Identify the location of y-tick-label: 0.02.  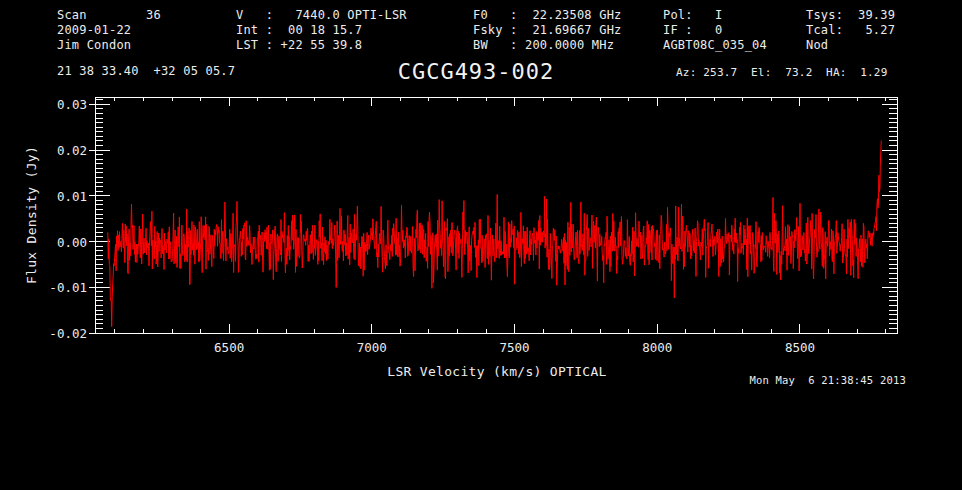
(60, 150).